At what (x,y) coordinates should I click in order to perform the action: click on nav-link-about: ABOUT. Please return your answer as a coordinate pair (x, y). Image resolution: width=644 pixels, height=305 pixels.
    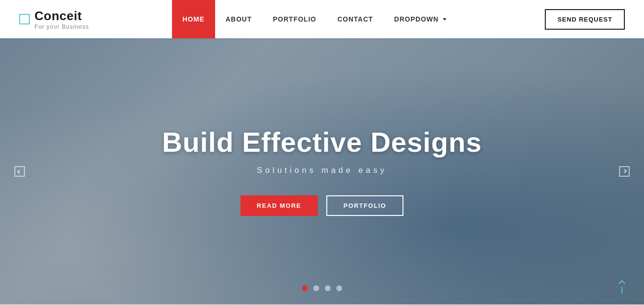
    Looking at the image, I should click on (239, 19).